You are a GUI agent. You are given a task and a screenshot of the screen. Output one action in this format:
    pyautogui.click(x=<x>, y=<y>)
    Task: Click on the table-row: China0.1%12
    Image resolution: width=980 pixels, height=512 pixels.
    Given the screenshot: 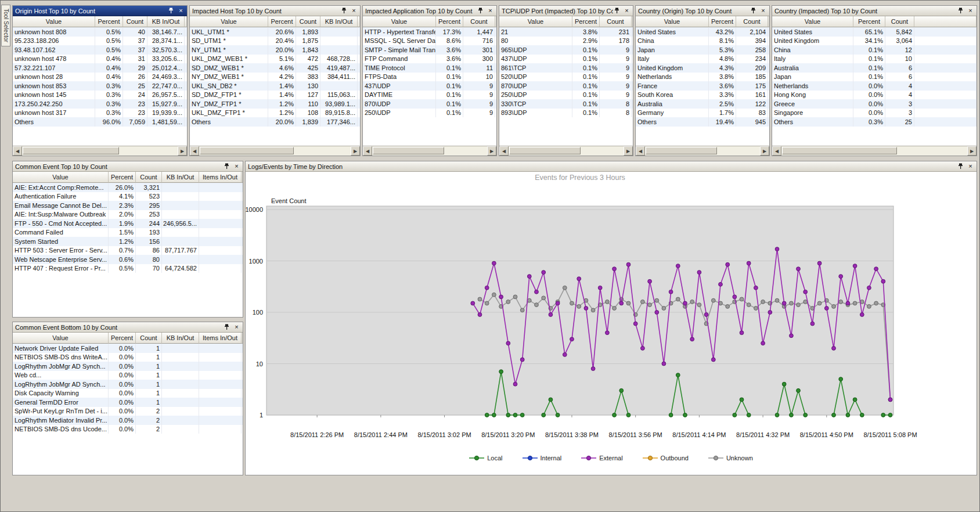 What is the action you would take?
    pyautogui.click(x=874, y=50)
    